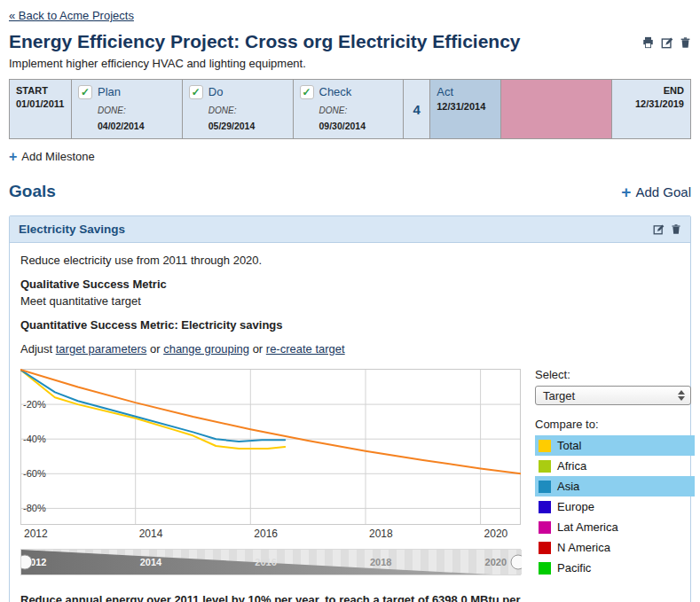 This screenshot has height=602, width=700. Describe the element at coordinates (38, 349) in the screenshot. I see `adjust-prefix: Adjust` at that location.